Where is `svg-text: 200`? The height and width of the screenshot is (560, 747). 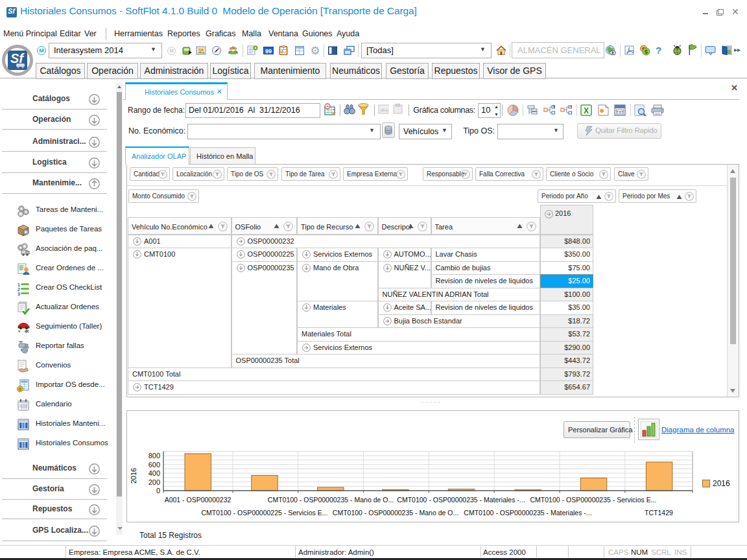
svg-text: 200 is located at coordinates (154, 482).